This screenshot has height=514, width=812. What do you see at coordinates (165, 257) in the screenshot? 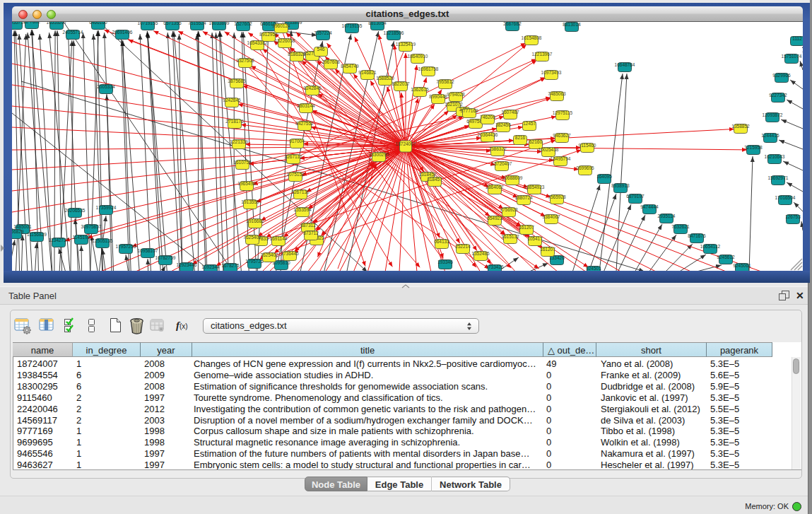
I see `svg-text: 16782759` at bounding box center [165, 257].